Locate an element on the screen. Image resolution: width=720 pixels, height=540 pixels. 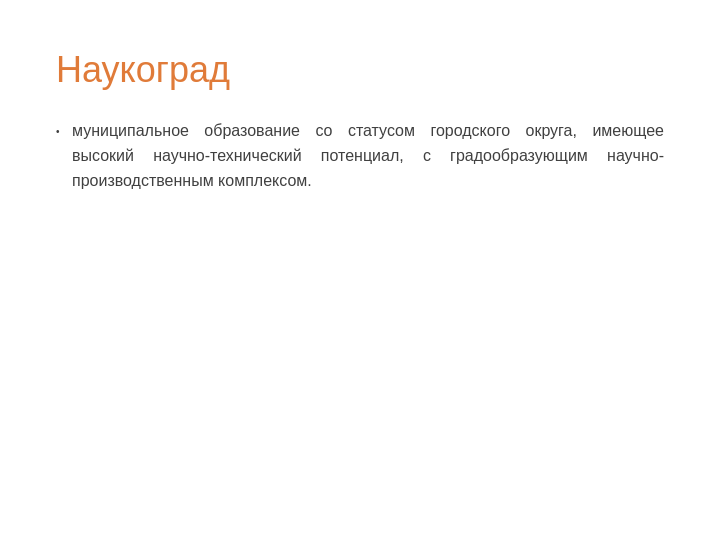
slide-title: Наукоград is located at coordinates (360, 70).